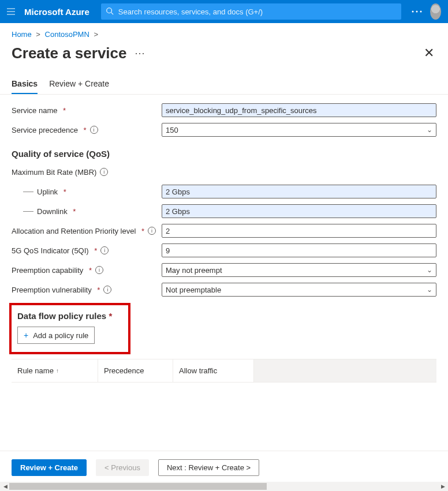 This screenshot has height=491, width=448. Describe the element at coordinates (24, 87) in the screenshot. I see `tab-basics: Basics` at that location.